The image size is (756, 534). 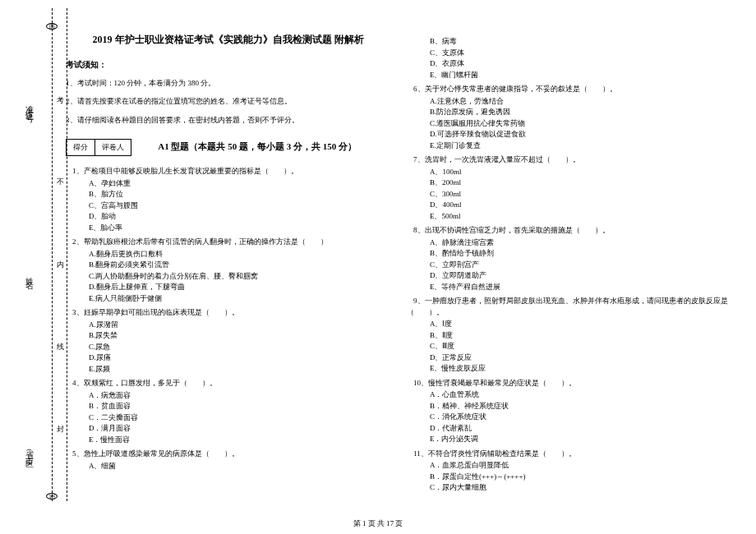 I want to click on question-option: D、衣原体, so click(x=580, y=64).